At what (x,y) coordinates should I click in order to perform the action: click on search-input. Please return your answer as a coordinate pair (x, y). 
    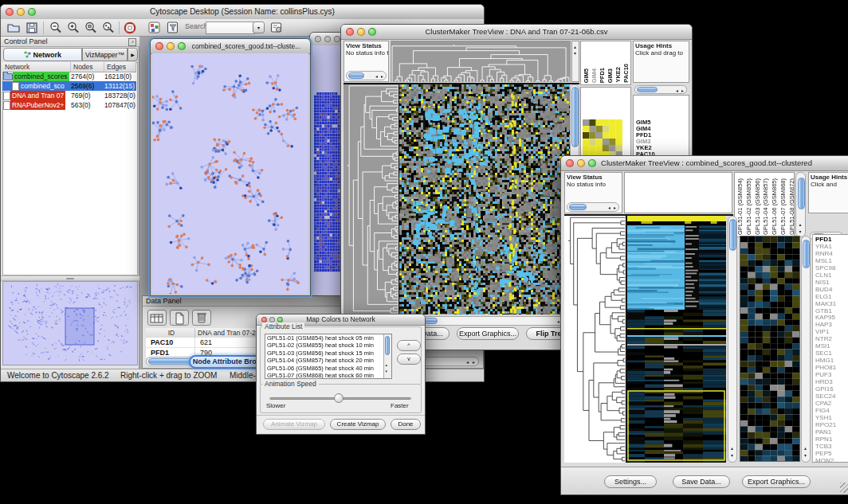
    Looking at the image, I should click on (230, 28).